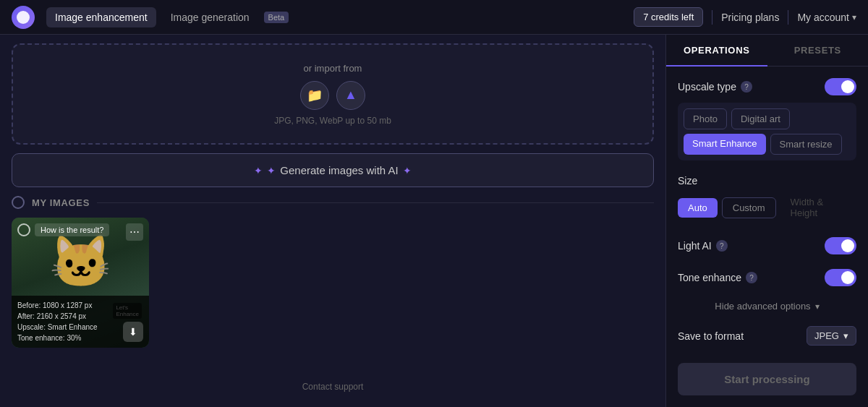  Describe the element at coordinates (817, 307) in the screenshot. I see `advanced-chevron-icon: ▾` at that location.